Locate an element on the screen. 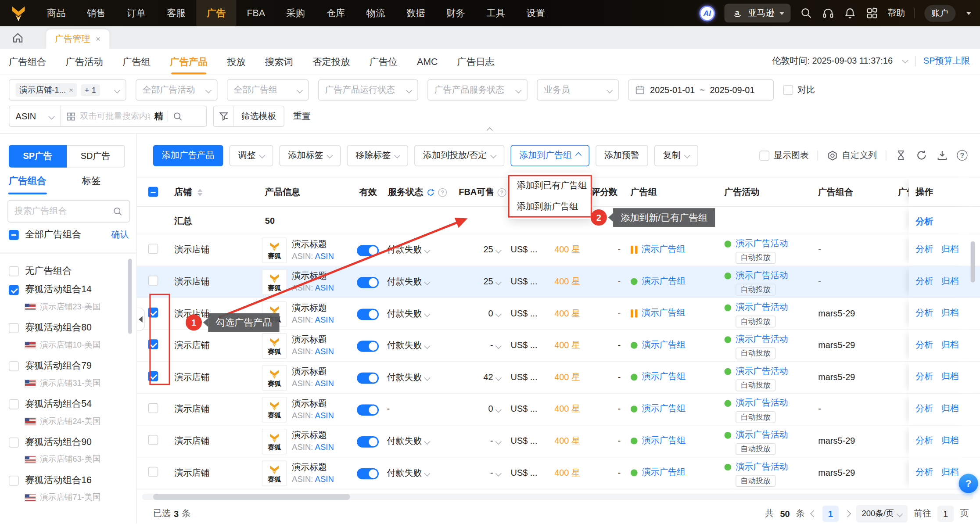  service-status-filter-select: 广告产品服务状态 is located at coordinates (477, 90).